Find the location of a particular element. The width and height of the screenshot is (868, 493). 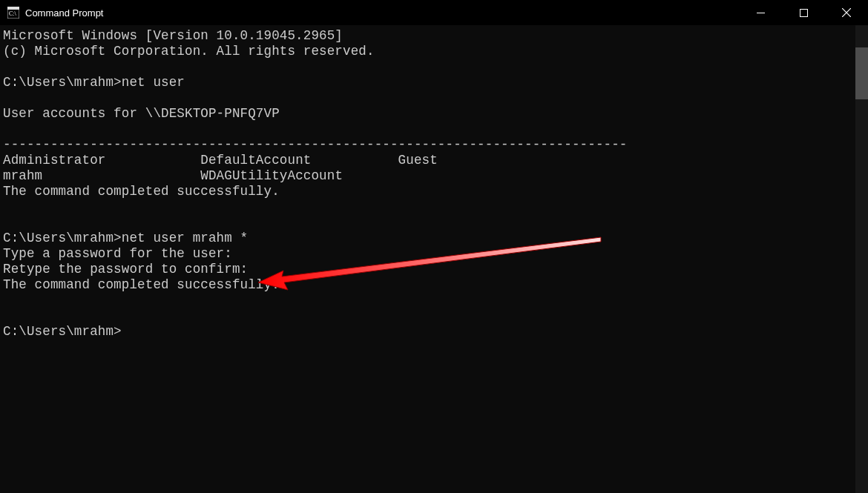

user-cell: Administrator is located at coordinates (54, 160).